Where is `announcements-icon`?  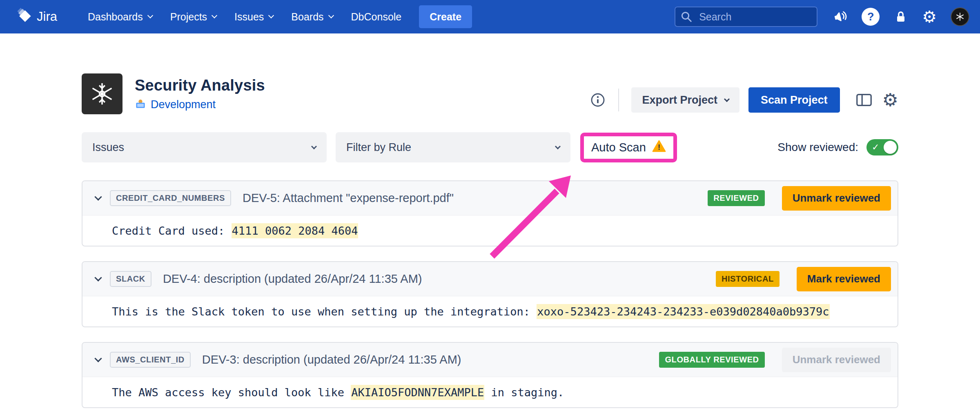
announcements-icon is located at coordinates (840, 17).